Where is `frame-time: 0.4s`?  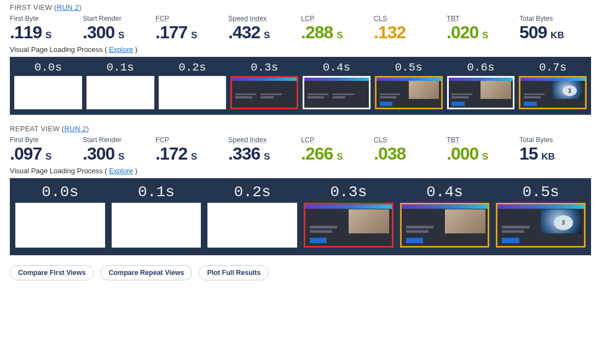
frame-time: 0.4s is located at coordinates (337, 68).